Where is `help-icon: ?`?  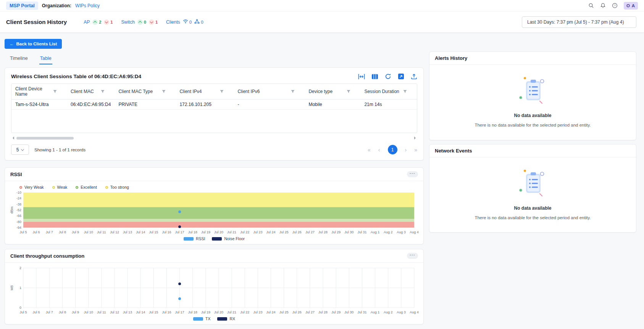 help-icon: ? is located at coordinates (615, 5).